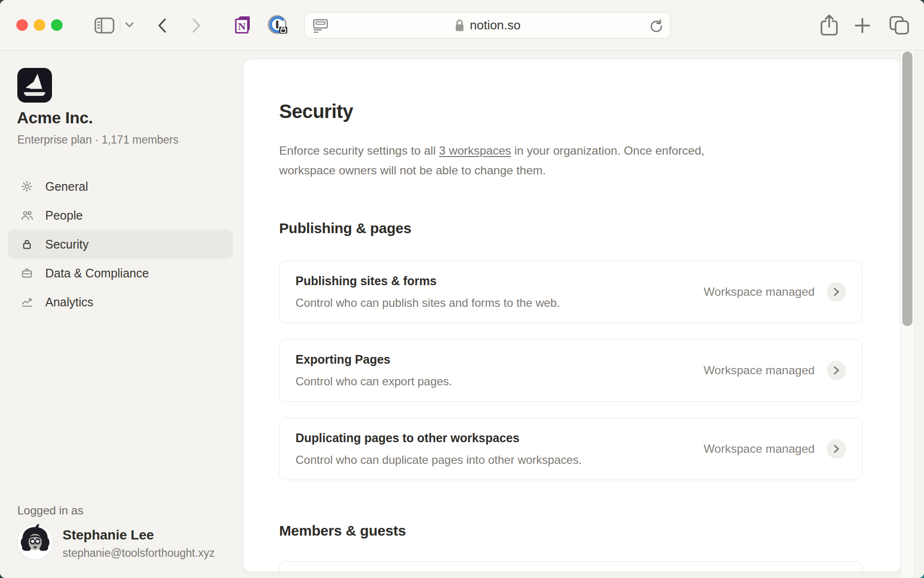 The width and height of the screenshot is (924, 578). Describe the element at coordinates (500, 381) in the screenshot. I see `card-description: Control who can export pages.` at that location.